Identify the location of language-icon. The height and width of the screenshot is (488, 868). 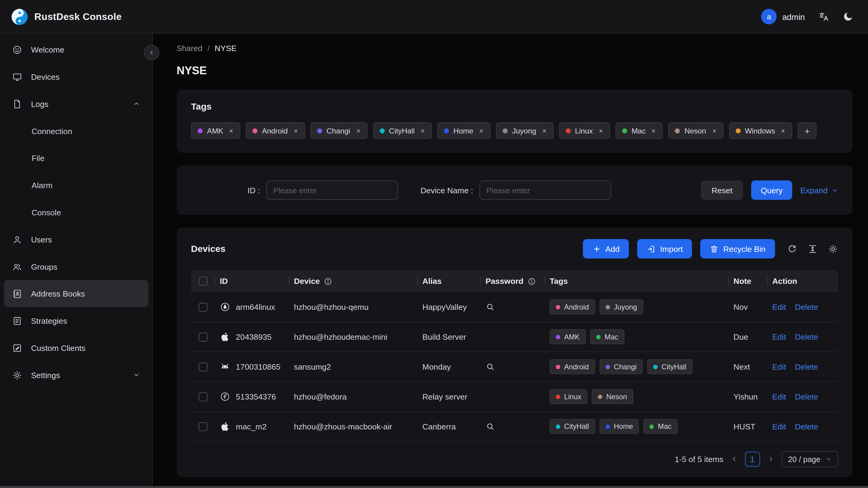
(824, 17).